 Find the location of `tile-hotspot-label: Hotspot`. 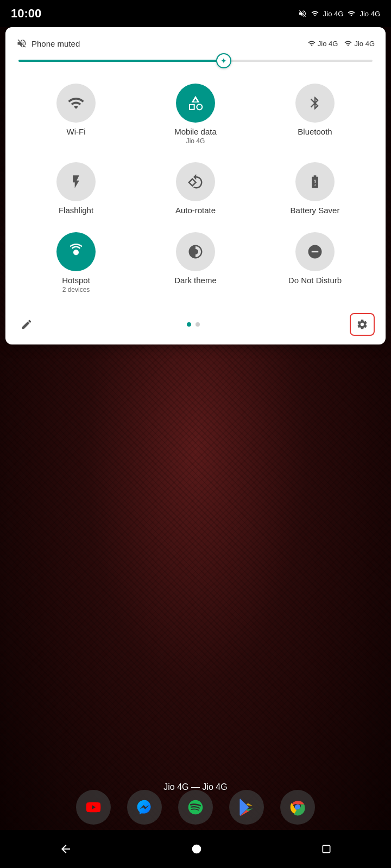

tile-hotspot-label: Hotspot is located at coordinates (76, 280).